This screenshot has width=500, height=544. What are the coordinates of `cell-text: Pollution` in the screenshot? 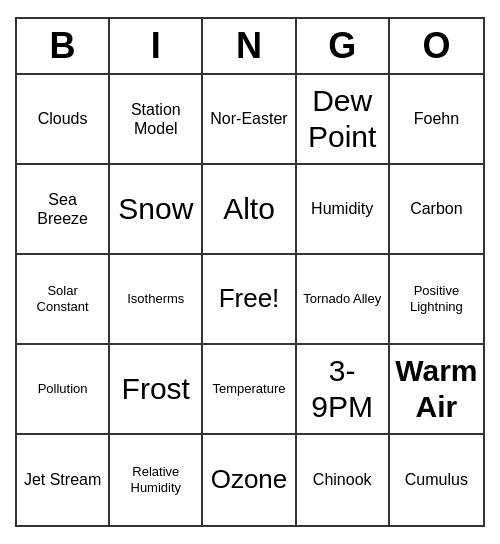 It's located at (63, 389).